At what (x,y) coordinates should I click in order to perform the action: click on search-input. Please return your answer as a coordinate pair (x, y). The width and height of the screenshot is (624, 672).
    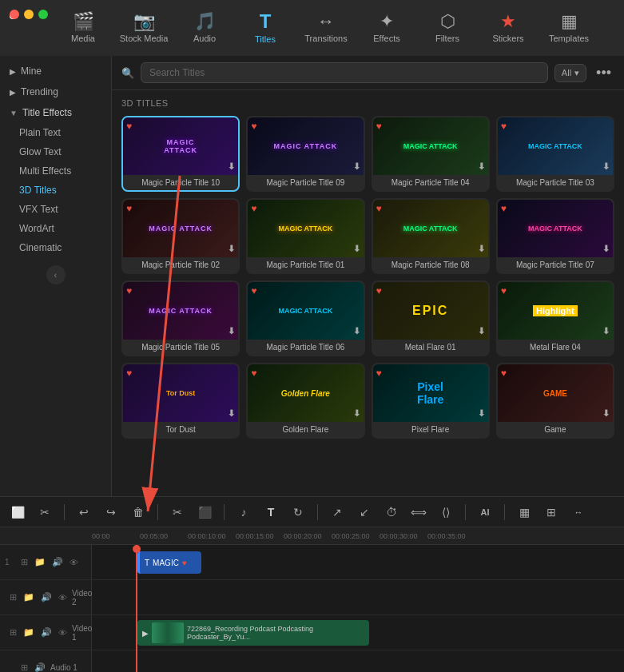
    Looking at the image, I should click on (344, 73).